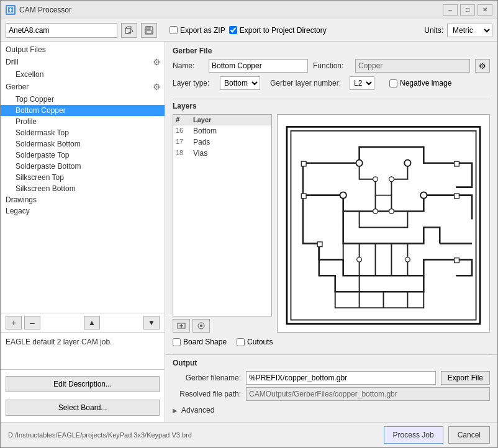 This screenshot has height=448, width=498. I want to click on function-label: Function:, so click(332, 66).